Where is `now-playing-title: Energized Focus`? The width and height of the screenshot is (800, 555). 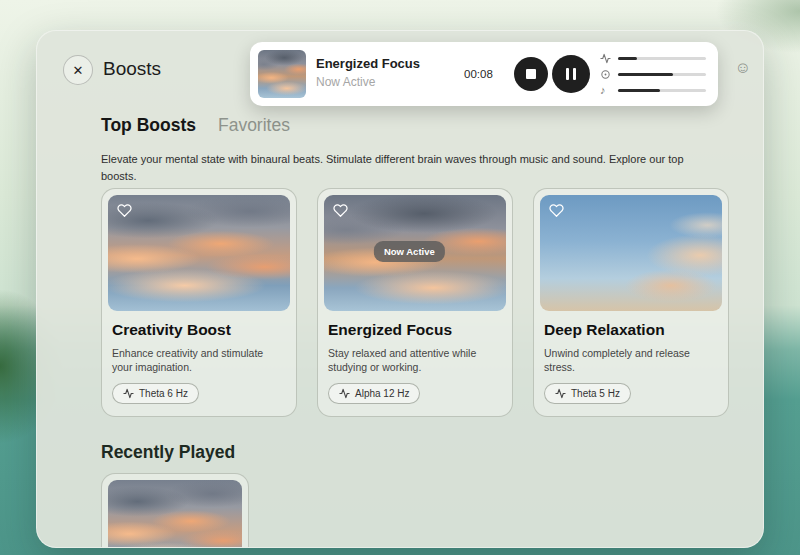 now-playing-title: Energized Focus is located at coordinates (368, 64).